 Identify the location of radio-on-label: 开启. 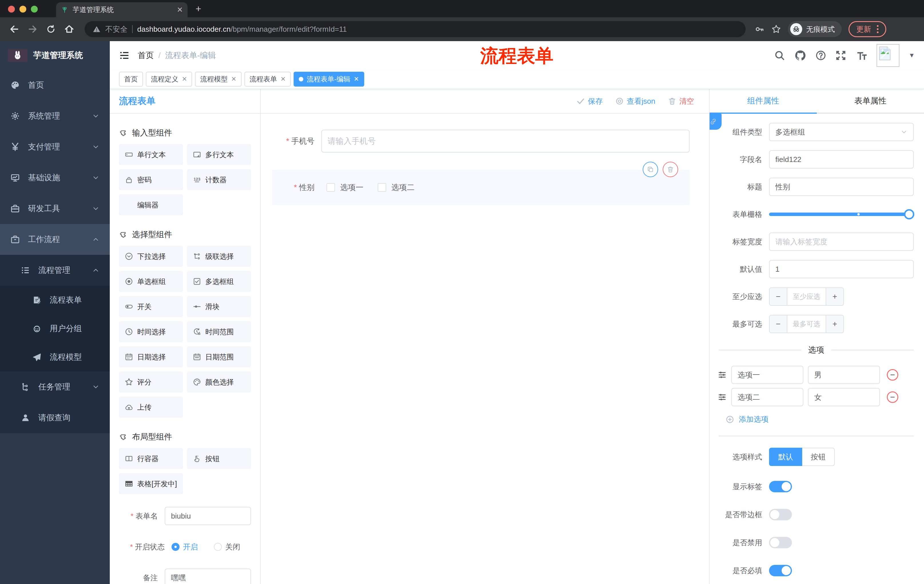
(190, 547).